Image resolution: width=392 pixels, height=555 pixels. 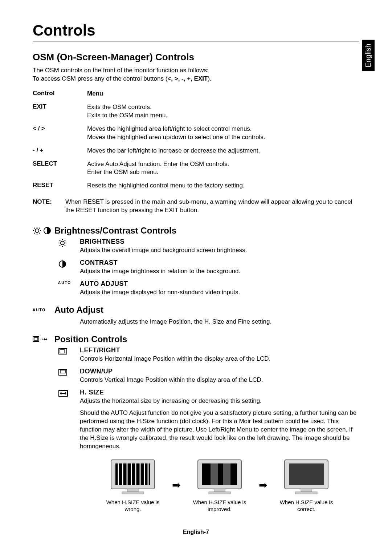 I want to click on control-desc: Active Auto Adjust function. Enter the O…, so click(x=223, y=169).